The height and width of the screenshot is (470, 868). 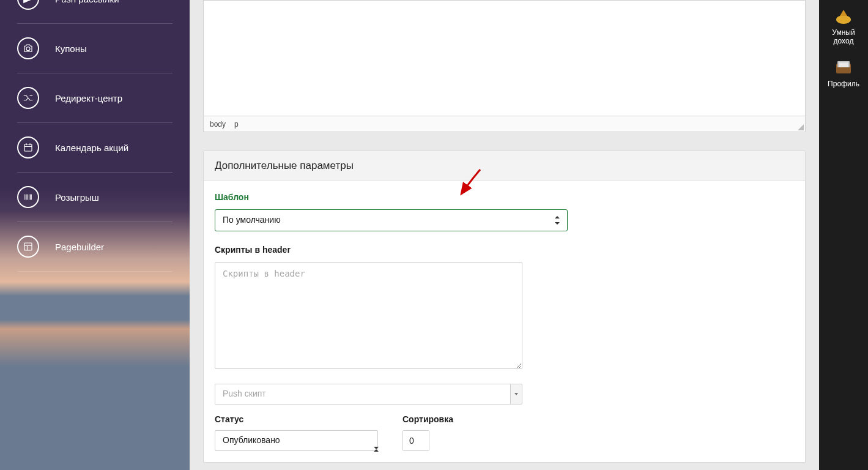 What do you see at coordinates (296, 441) in the screenshot?
I see `status-select: Опубликовано` at bounding box center [296, 441].